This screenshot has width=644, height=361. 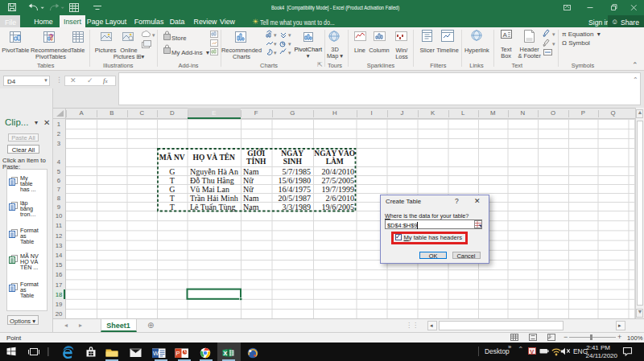 I want to click on svg-text: A, so click(x=506, y=35).